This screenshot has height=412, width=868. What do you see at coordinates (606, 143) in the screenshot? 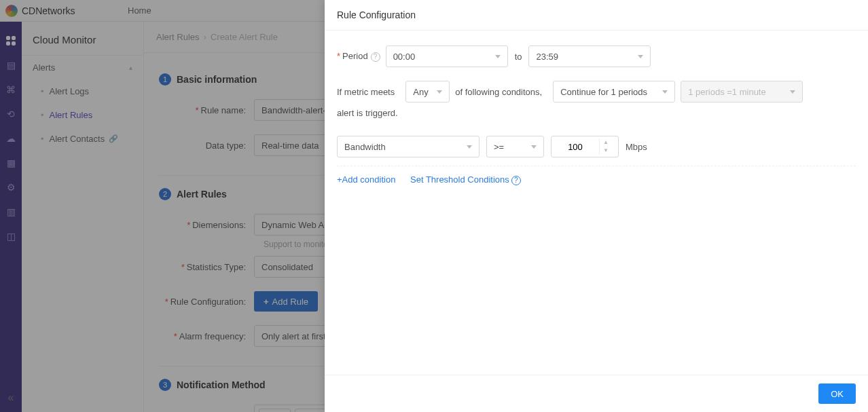
I see `step-up-icon: ▲` at bounding box center [606, 143].